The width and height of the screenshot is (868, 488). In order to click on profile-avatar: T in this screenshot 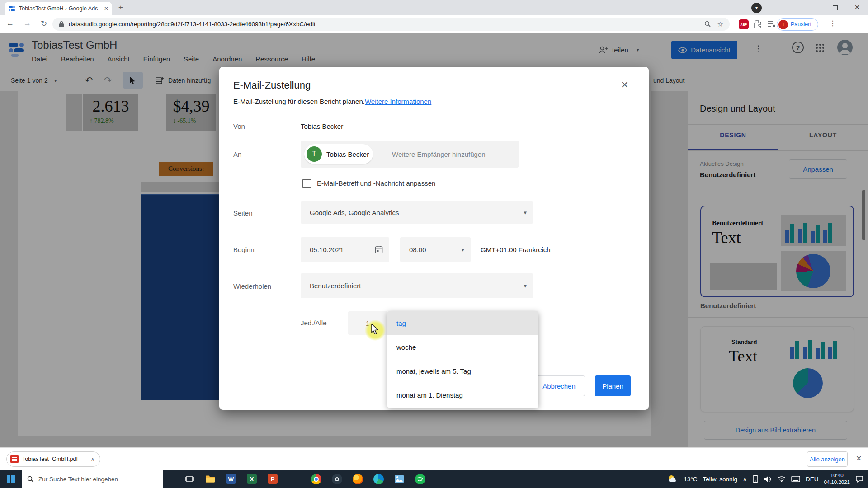, I will do `click(783, 24)`.